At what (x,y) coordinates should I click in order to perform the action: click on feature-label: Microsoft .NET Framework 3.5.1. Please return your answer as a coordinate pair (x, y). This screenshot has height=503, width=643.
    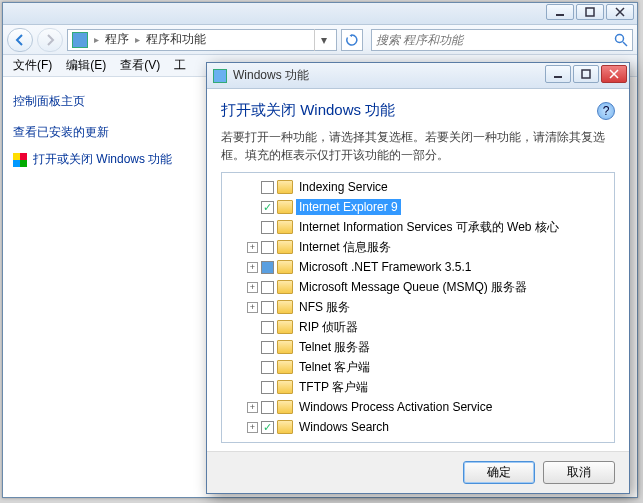
    Looking at the image, I should click on (386, 267).